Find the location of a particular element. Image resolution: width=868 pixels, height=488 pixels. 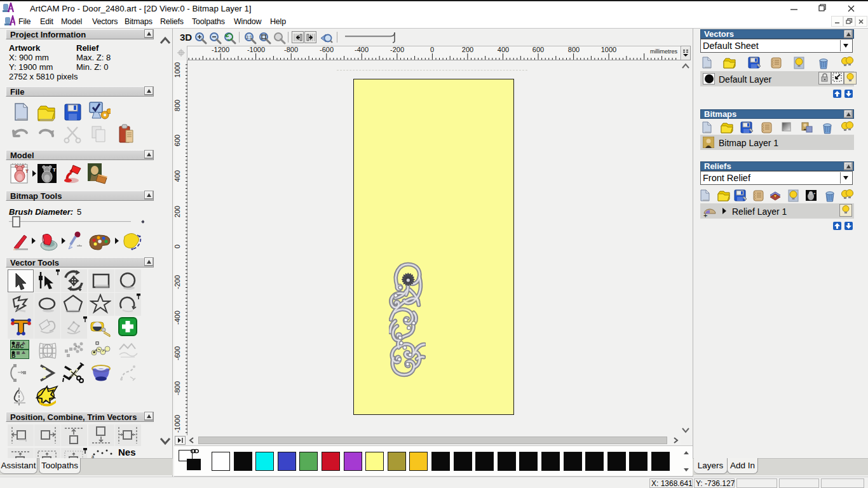

svg-text: 1:1 is located at coordinates (249, 37).